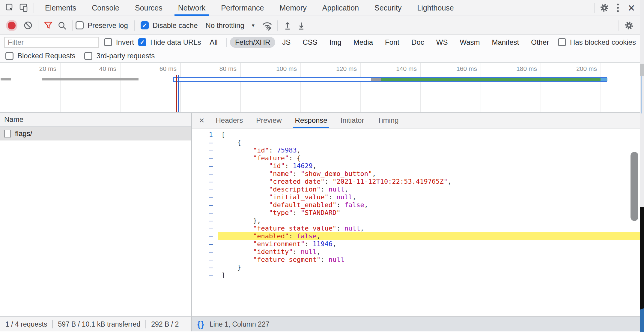 This screenshot has width=644, height=332. What do you see at coordinates (453, 69) in the screenshot?
I see `tick-label: 160 ms` at bounding box center [453, 69].